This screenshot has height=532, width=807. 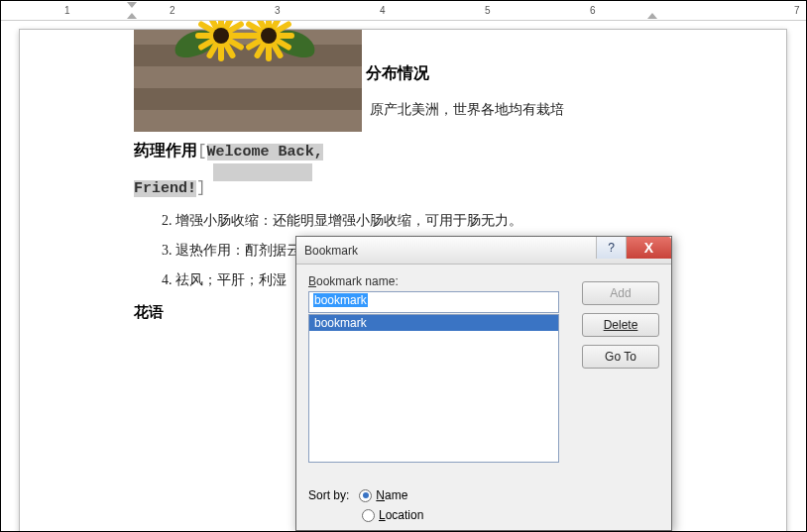 I want to click on radio-name-label: Name, so click(x=392, y=495).